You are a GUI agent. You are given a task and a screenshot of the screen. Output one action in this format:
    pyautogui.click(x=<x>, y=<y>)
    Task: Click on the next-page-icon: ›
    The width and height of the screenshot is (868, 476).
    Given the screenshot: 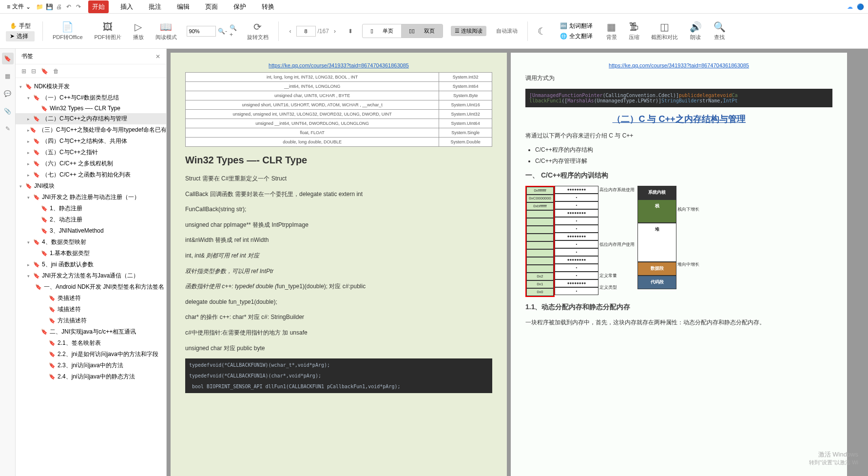 What is the action you would take?
    pyautogui.click(x=335, y=31)
    